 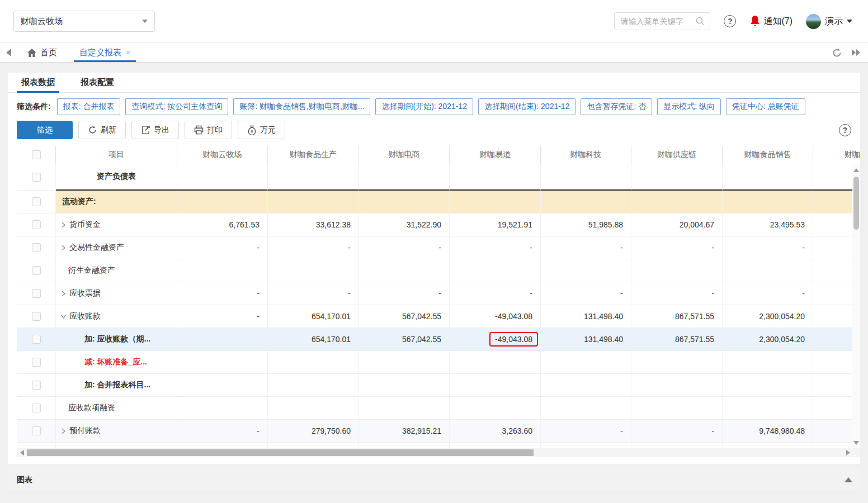 What do you see at coordinates (527, 107) in the screenshot?
I see `filter-chip: 选择期间(结束): 2021-12` at bounding box center [527, 107].